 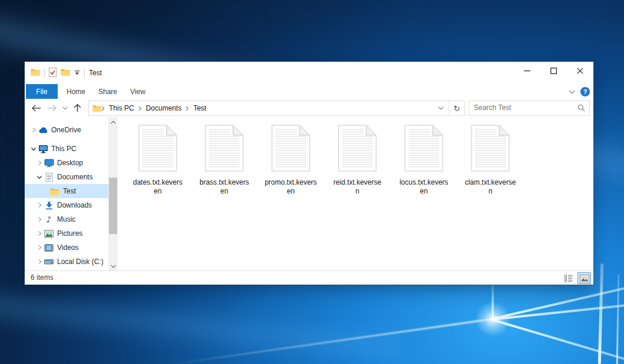 I want to click on file-name: clam.txt.keversen, so click(x=491, y=187).